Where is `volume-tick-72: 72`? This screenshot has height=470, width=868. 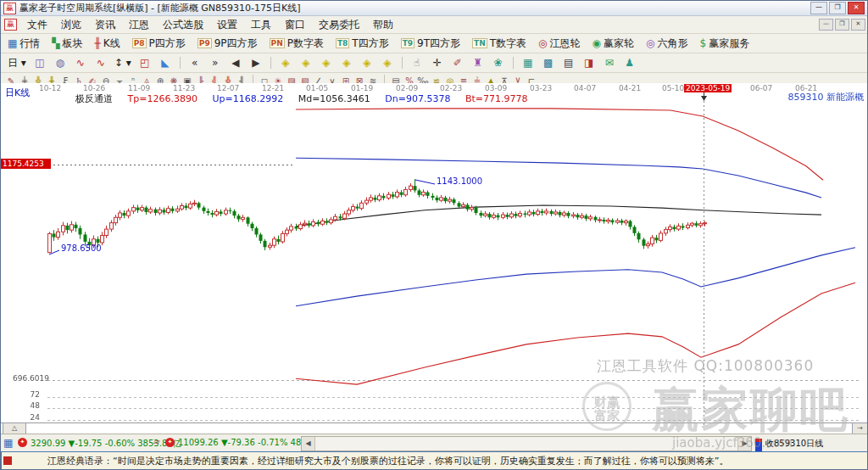 volume-tick-72: 72 is located at coordinates (24, 394).